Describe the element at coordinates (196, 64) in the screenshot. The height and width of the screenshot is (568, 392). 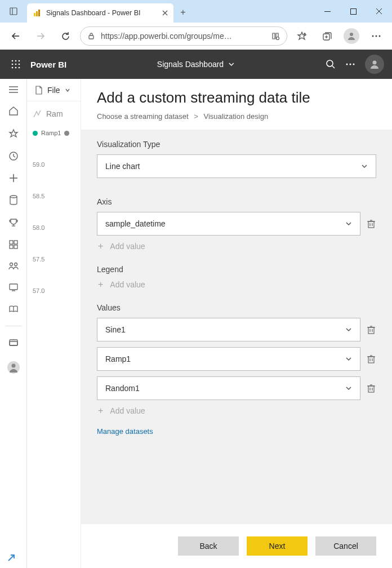
I see `dashboard-title-dropdown: Signals Dashboard` at that location.